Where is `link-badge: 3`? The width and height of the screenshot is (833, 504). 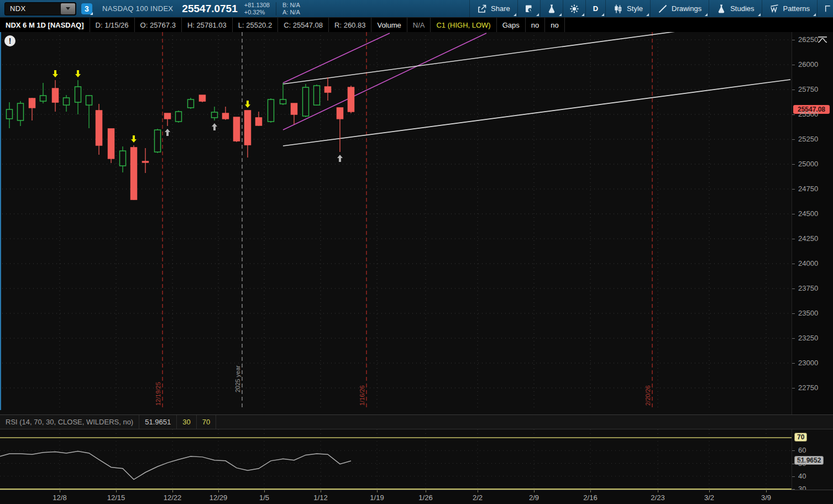
link-badge: 3 is located at coordinates (87, 9).